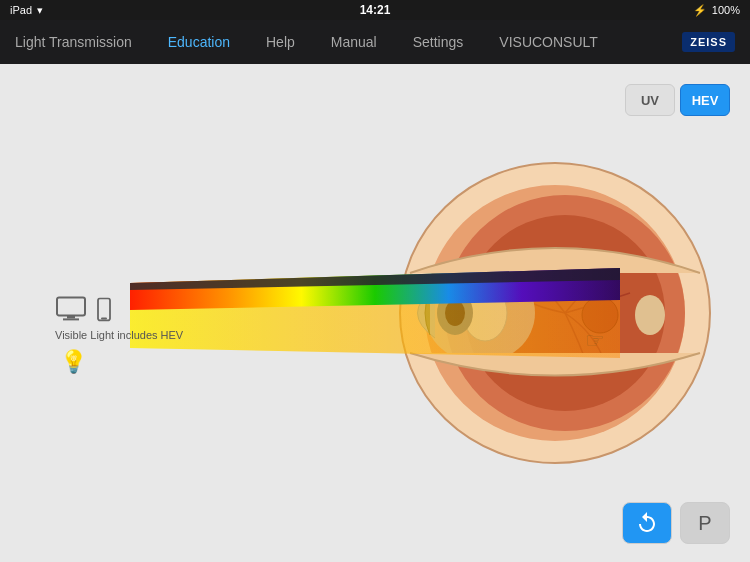 This screenshot has height=562, width=750. I want to click on nav-settings: Settings, so click(438, 42).